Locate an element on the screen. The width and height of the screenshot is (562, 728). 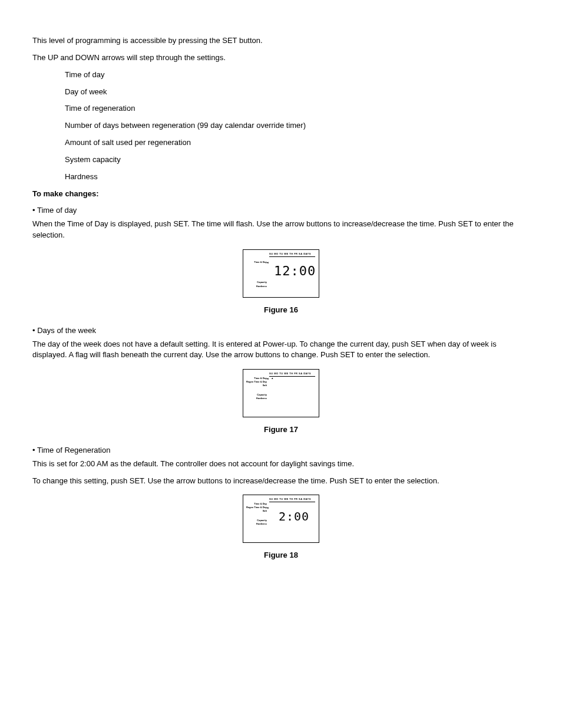
figure-16-caption: Figure 16 is located at coordinates (281, 310).